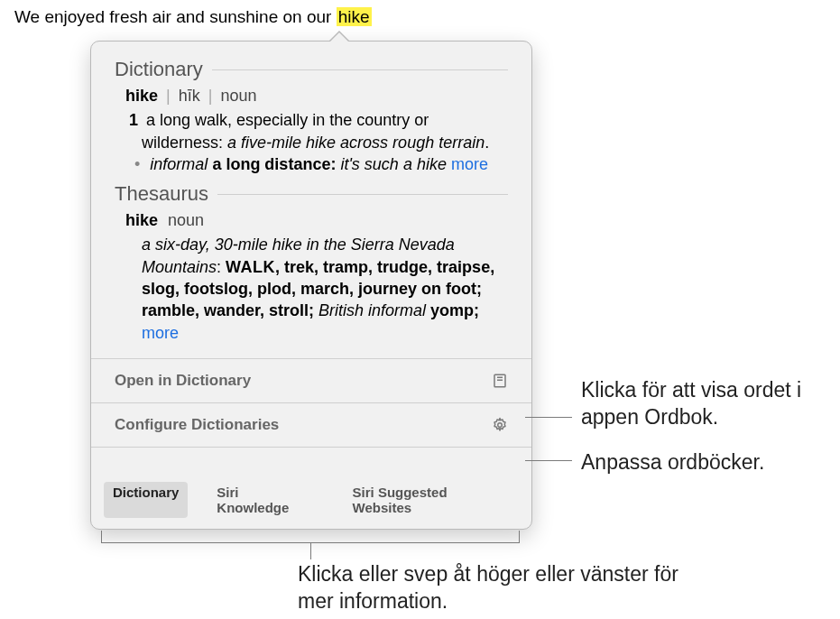 The height and width of the screenshot is (619, 840). Describe the element at coordinates (161, 333) in the screenshot. I see `thesaurus-more-link: more` at that location.